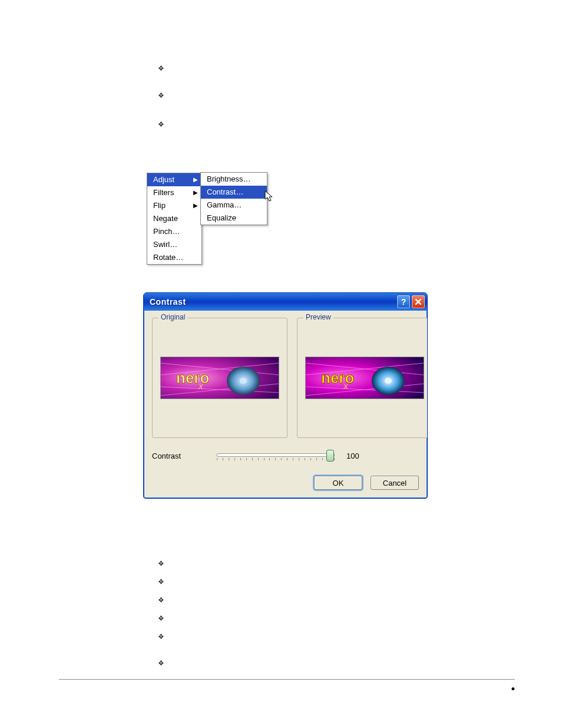 This screenshot has height=728, width=562. Describe the element at coordinates (234, 199) in the screenshot. I see `adjust-submenu: Brightness… Contrast… Gamma… Equalize` at that location.